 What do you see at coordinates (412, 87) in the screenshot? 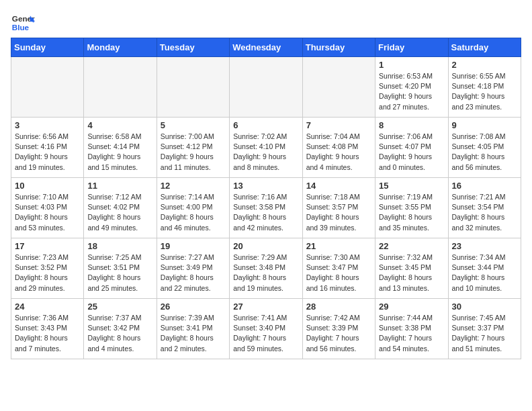
I see `day-cell: 1Sunrise: 6:53 AMSunset: 4:20 PMDaylight…` at bounding box center [412, 87].